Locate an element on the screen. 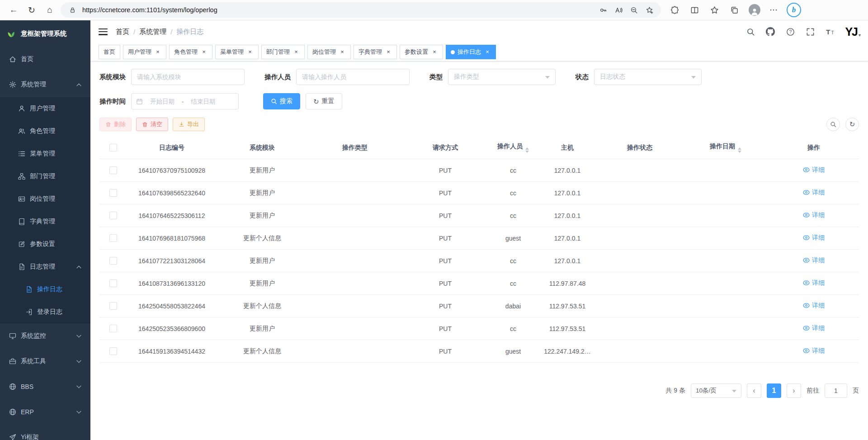 The height and width of the screenshot is (440, 868). tab-home: 首页 is located at coordinates (109, 52).